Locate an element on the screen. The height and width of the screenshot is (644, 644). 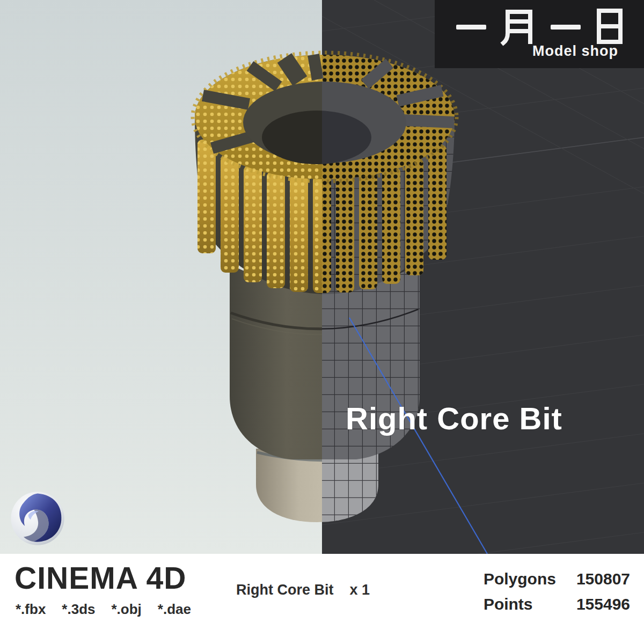
info-footer: CINEMA 4D *.fbx *.3ds *.obj *.dae Right … is located at coordinates (322, 599).